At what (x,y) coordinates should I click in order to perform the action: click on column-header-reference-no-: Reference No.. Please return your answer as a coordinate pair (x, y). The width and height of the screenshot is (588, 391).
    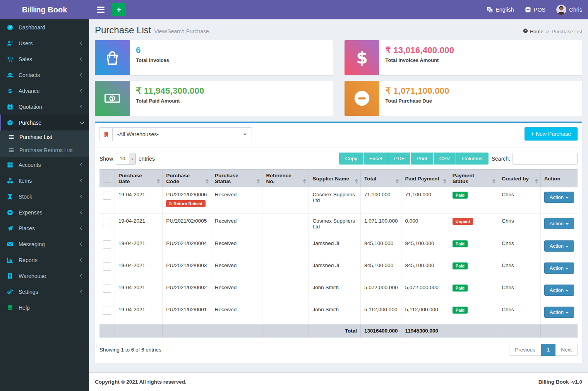
    Looking at the image, I should click on (286, 179).